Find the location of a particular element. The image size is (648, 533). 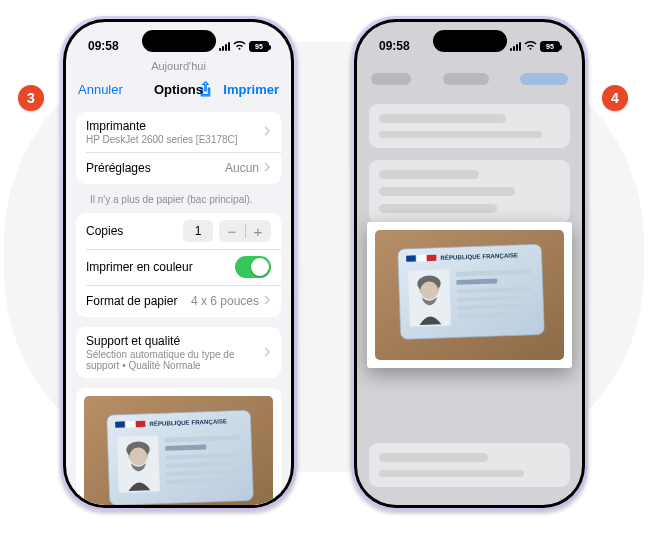

blurred-bottom is located at coordinates (470, 465).